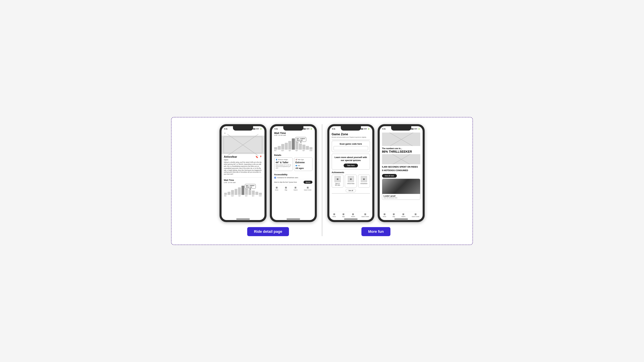 This screenshot has width=644, height=362. I want to click on p3-nav-map-label: Map, so click(344, 217).